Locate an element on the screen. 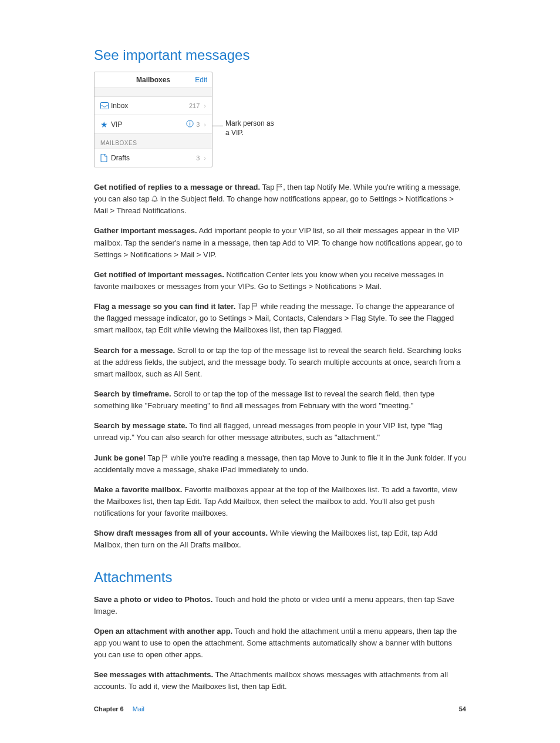  vip-count: 3 is located at coordinates (198, 125).